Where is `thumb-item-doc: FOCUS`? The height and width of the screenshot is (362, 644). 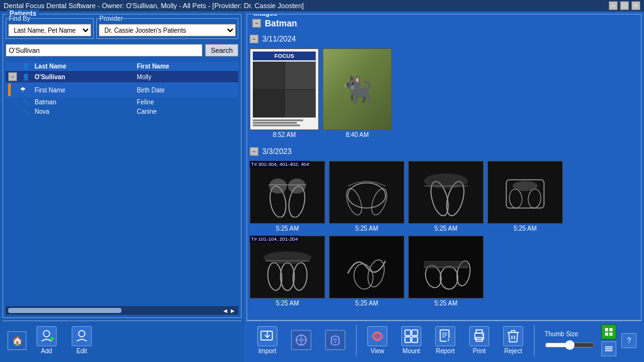 thumb-item-doc: FOCUS is located at coordinates (284, 93).